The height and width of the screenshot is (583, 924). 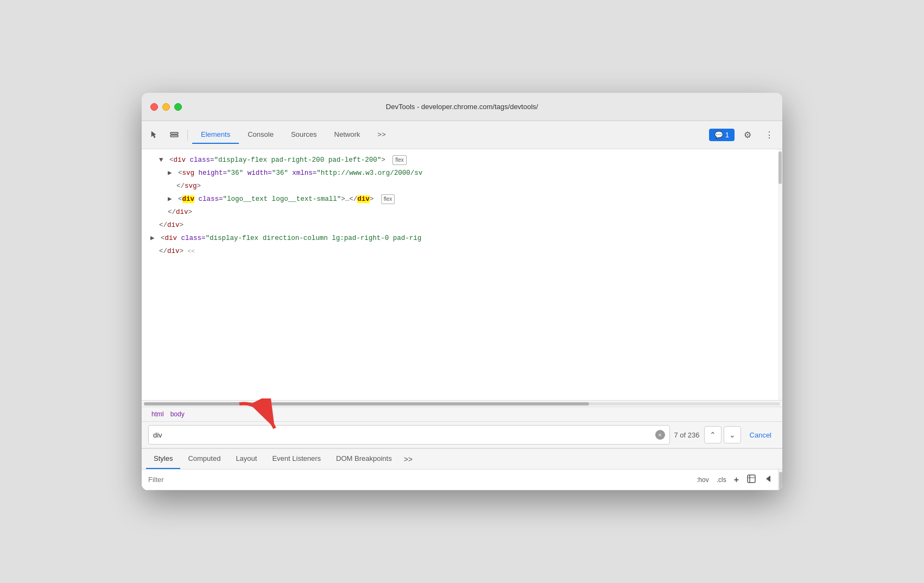 What do you see at coordinates (462, 459) in the screenshot?
I see `styles-tabs: Styles Computed Layout Event Listeners D…` at bounding box center [462, 459].